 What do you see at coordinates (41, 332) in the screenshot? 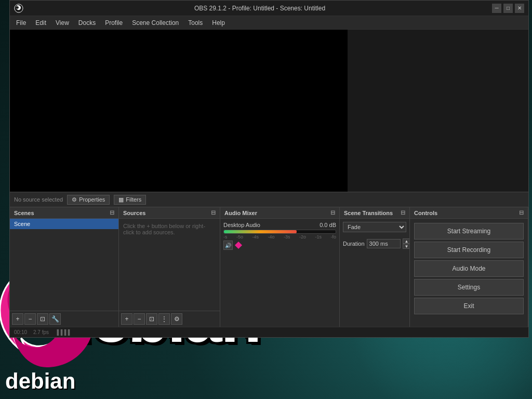
I see `status-fps: 2.7 fps` at bounding box center [41, 332].